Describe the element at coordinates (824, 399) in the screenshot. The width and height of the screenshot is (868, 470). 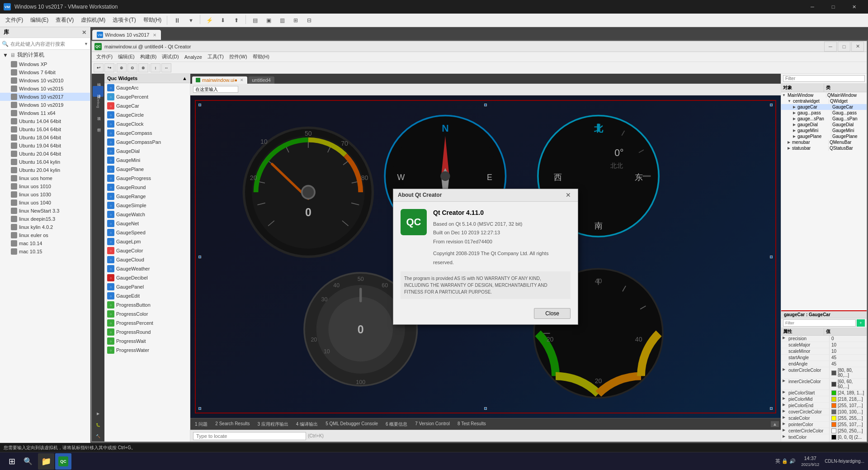
I see `prop-row: ▶pieColorMid[218, 218,...]` at that location.